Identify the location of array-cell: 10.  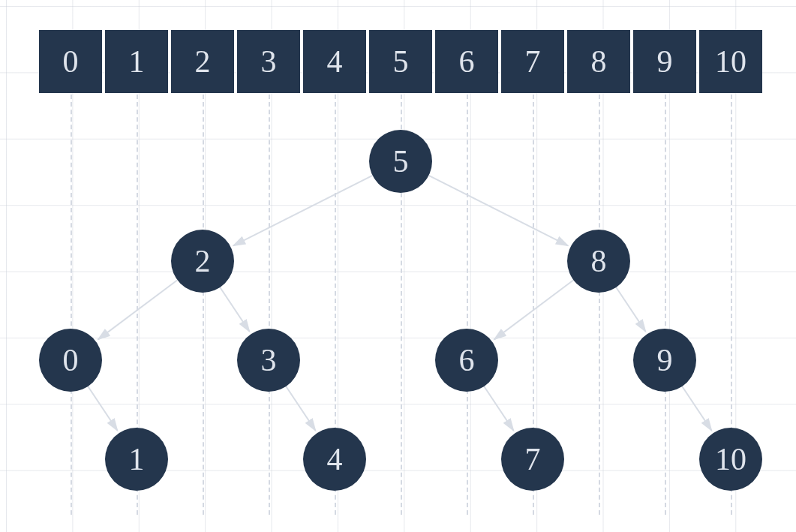
(731, 62).